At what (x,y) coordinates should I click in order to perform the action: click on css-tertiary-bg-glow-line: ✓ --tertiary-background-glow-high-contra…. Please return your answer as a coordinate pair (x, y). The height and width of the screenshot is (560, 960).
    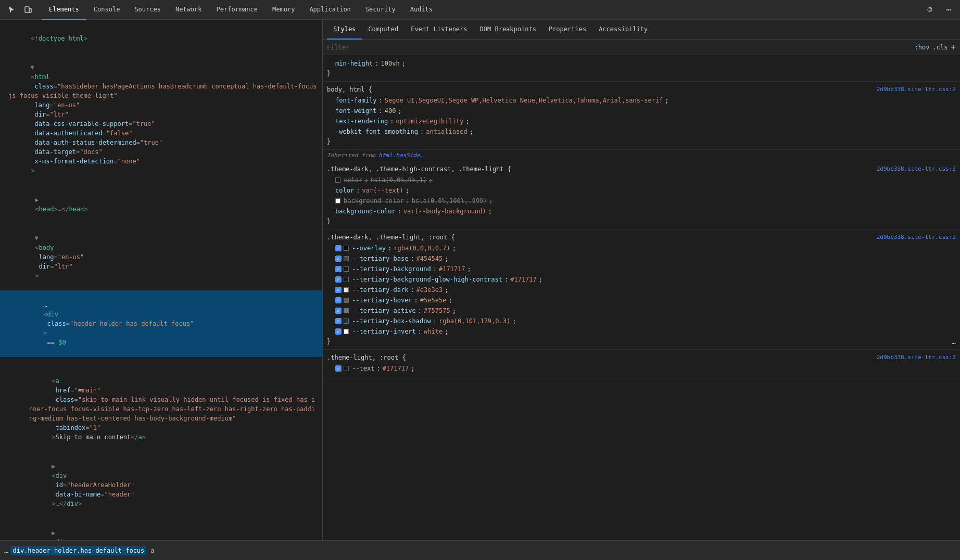
    Looking at the image, I should click on (641, 279).